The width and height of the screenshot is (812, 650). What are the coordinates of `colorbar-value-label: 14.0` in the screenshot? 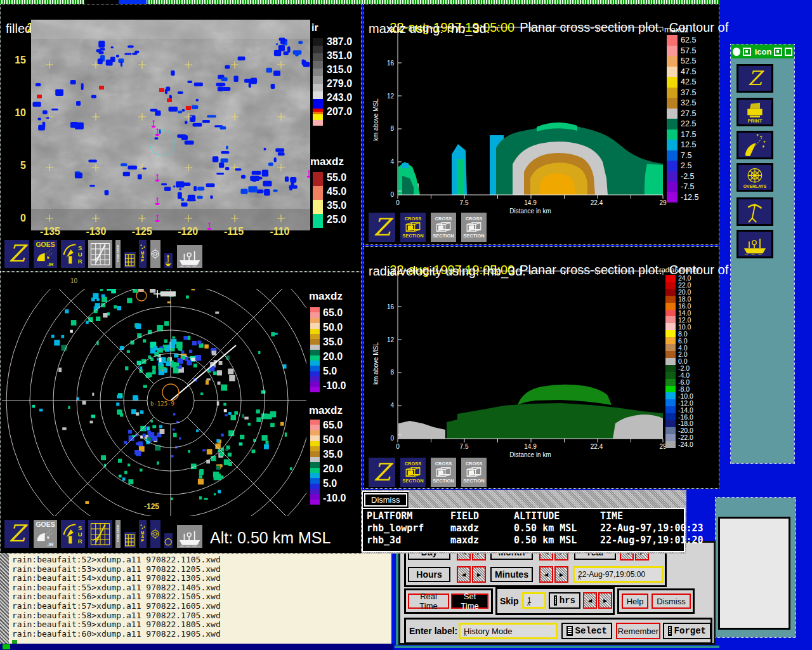 It's located at (686, 314).